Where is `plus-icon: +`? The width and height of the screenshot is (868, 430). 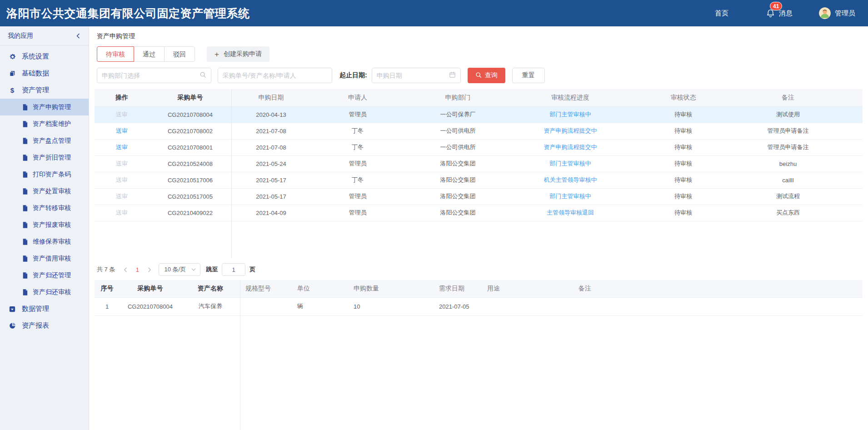
plus-icon: + is located at coordinates (217, 55).